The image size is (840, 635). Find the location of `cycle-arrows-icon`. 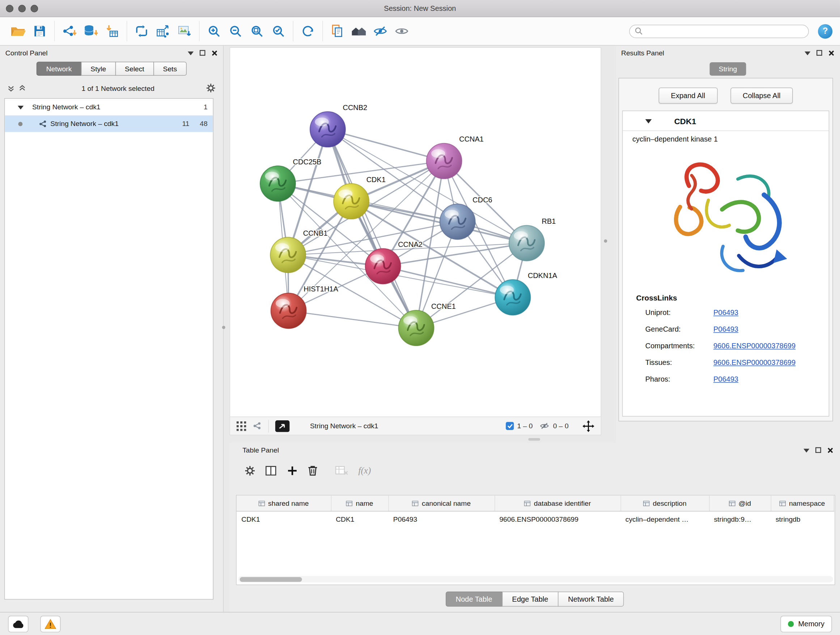

cycle-arrows-icon is located at coordinates (142, 31).